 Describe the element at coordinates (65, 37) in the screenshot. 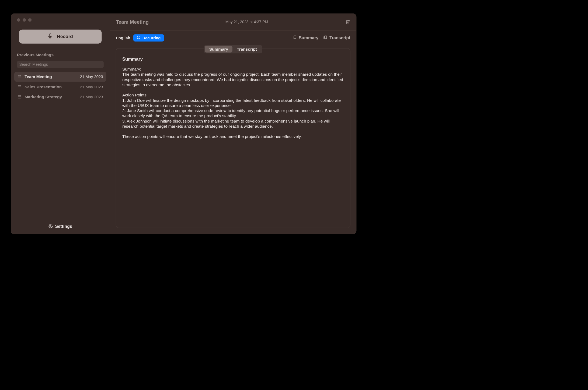

I see `record-button-label: Record` at that location.